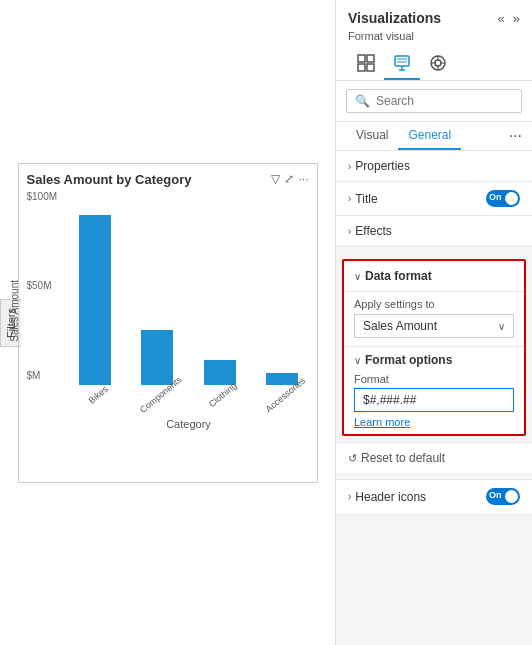 The width and height of the screenshot is (532, 645). What do you see at coordinates (403, 458) in the screenshot?
I see `reset-label: Reset to default` at bounding box center [403, 458].